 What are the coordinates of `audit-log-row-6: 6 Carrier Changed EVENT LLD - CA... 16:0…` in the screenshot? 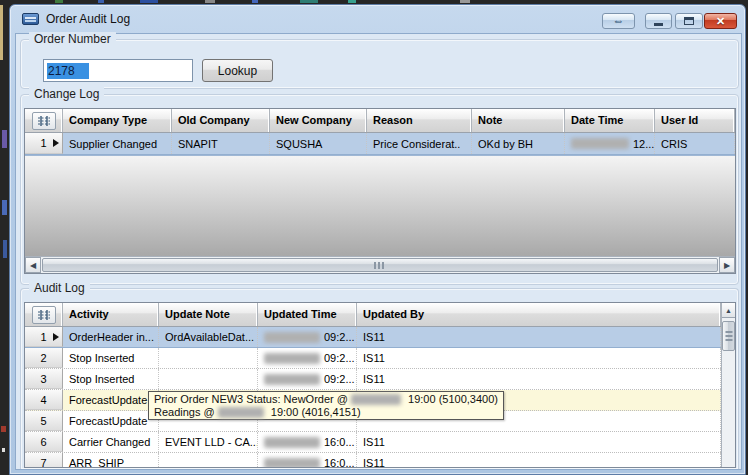 It's located at (373, 442).